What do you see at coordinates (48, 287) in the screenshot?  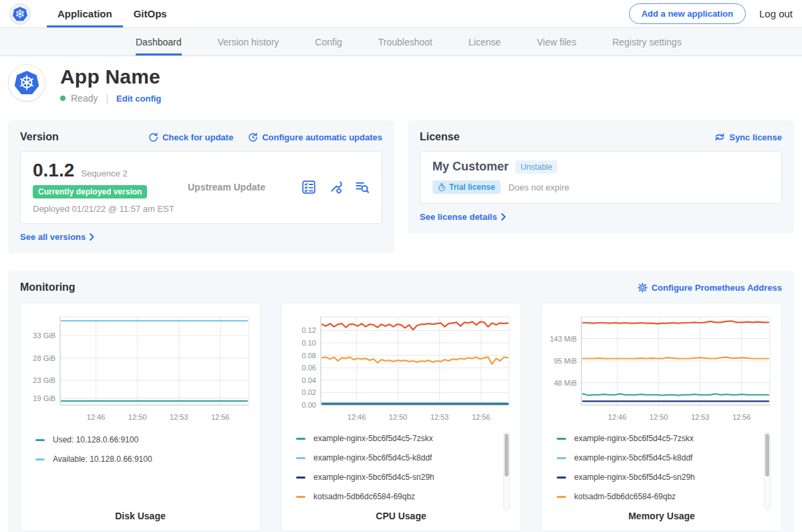 I see `monitoring-title: Monitoring` at bounding box center [48, 287].